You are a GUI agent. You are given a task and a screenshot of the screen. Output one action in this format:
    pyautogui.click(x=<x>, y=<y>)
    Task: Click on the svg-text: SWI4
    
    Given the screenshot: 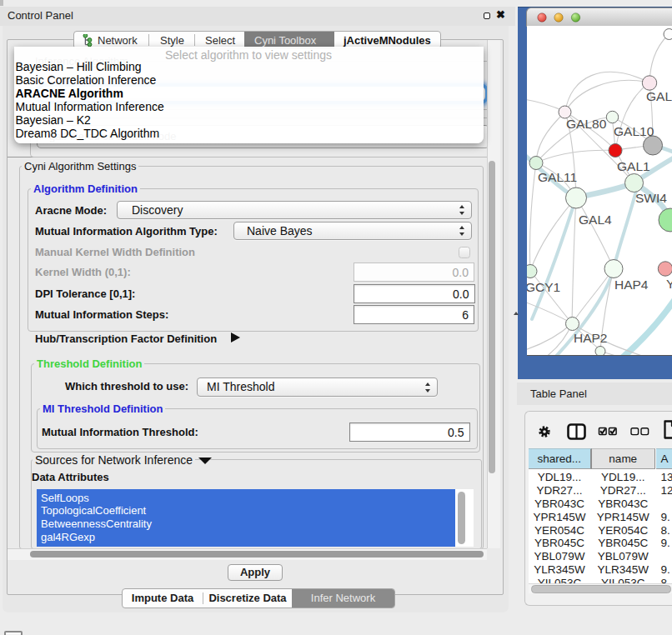 What is the action you would take?
    pyautogui.click(x=651, y=198)
    